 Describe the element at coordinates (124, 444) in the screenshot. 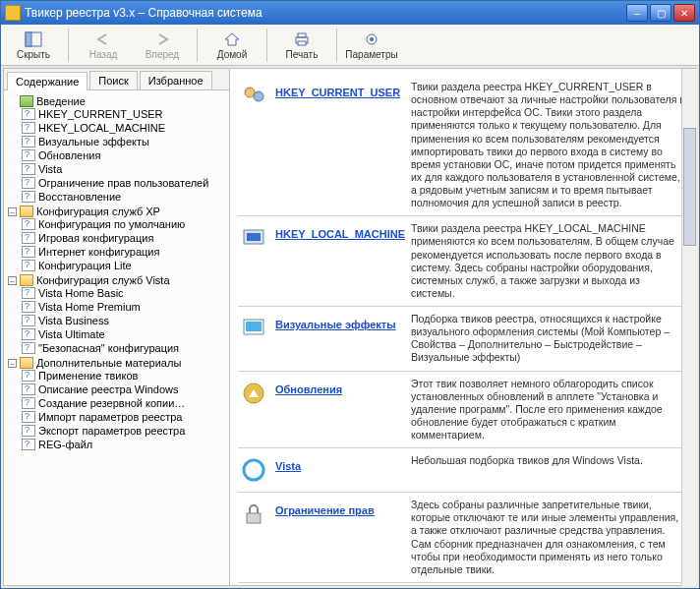

I see `tree-item-extra-reg: REG-файл` at that location.